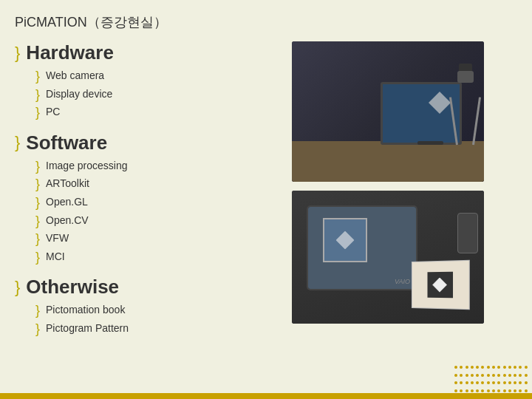  Describe the element at coordinates (75, 76) in the screenshot. I see `item-text: Web camera` at that location.